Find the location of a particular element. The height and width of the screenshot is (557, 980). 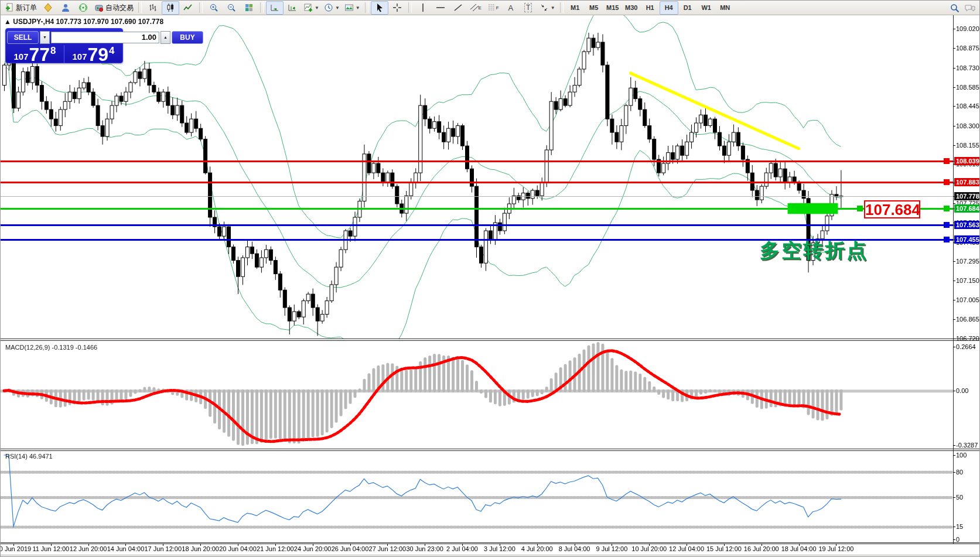

sell-button: SELL is located at coordinates (23, 37).